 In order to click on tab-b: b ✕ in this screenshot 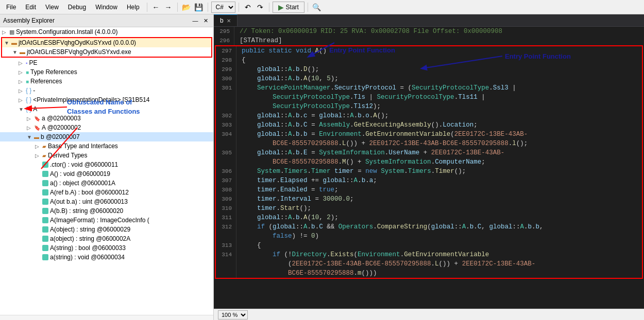, I will do `click(226, 21)`.